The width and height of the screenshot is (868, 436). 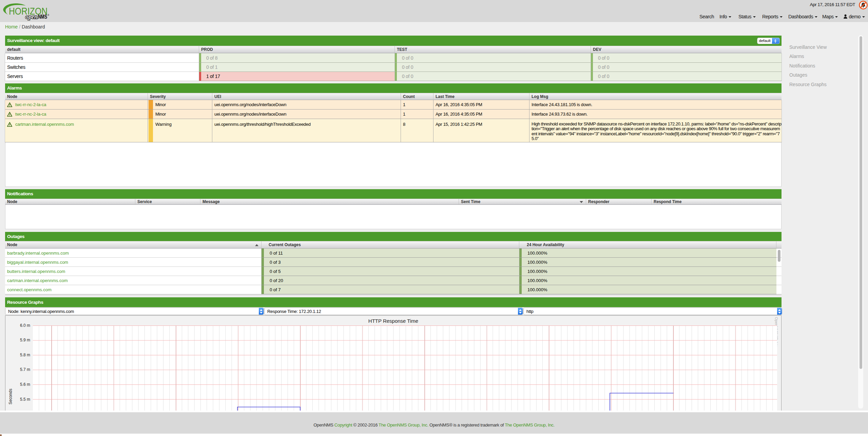 What do you see at coordinates (32, 17) in the screenshot?
I see `svg-text: open` at bounding box center [32, 17].